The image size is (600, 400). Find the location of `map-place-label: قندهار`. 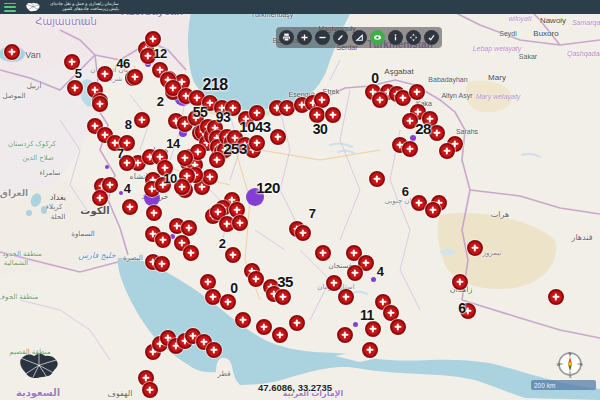

map-place-label: قندهار is located at coordinates (582, 238).